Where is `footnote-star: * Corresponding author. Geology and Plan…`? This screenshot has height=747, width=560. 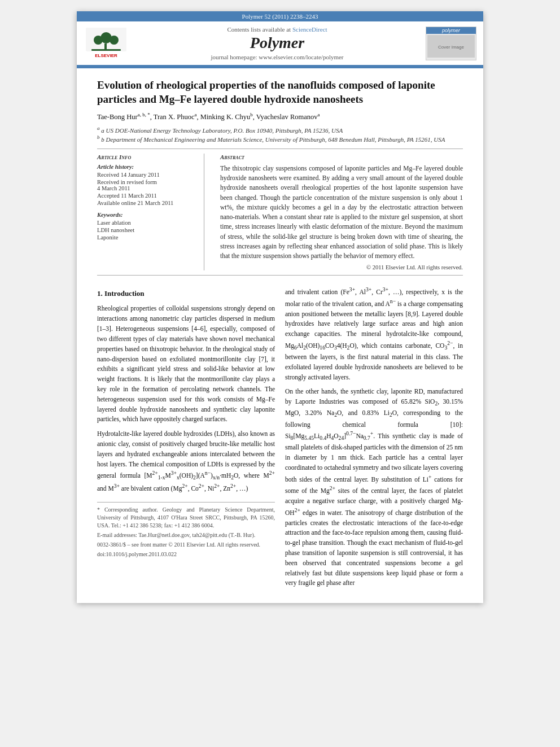 footnote-star: * Corresponding author. Geology and Plan… is located at coordinates (186, 518).